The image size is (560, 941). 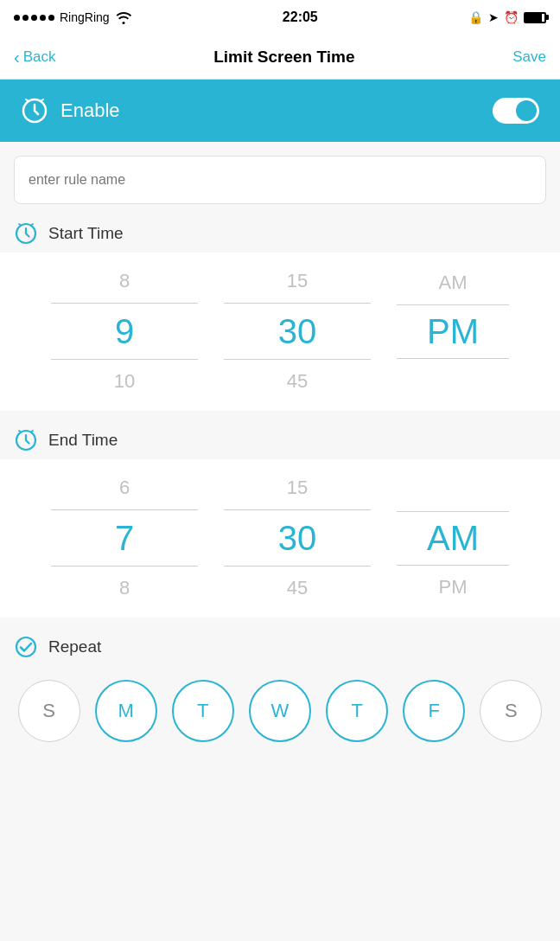 What do you see at coordinates (534, 17) in the screenshot?
I see `battery-fill` at bounding box center [534, 17].